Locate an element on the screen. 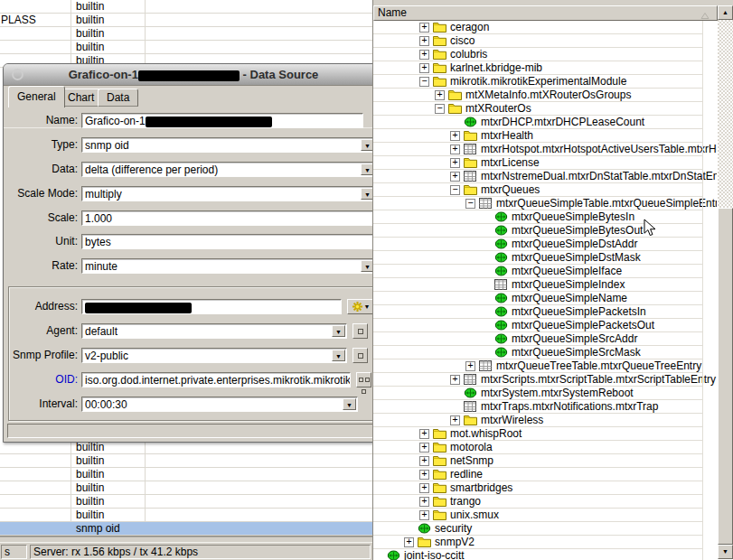 Image resolution: width=733 pixels, height=560 pixels. address-wizard-button: ▼ is located at coordinates (361, 307).